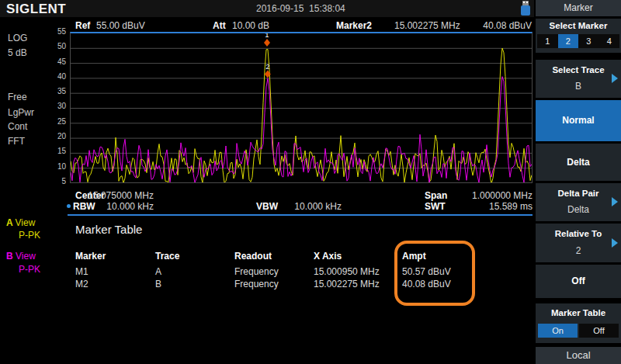 The height and width of the screenshot is (364, 621). What do you see at coordinates (36, 9) in the screenshot?
I see `brand-logo: SIGLENT` at bounding box center [36, 9].